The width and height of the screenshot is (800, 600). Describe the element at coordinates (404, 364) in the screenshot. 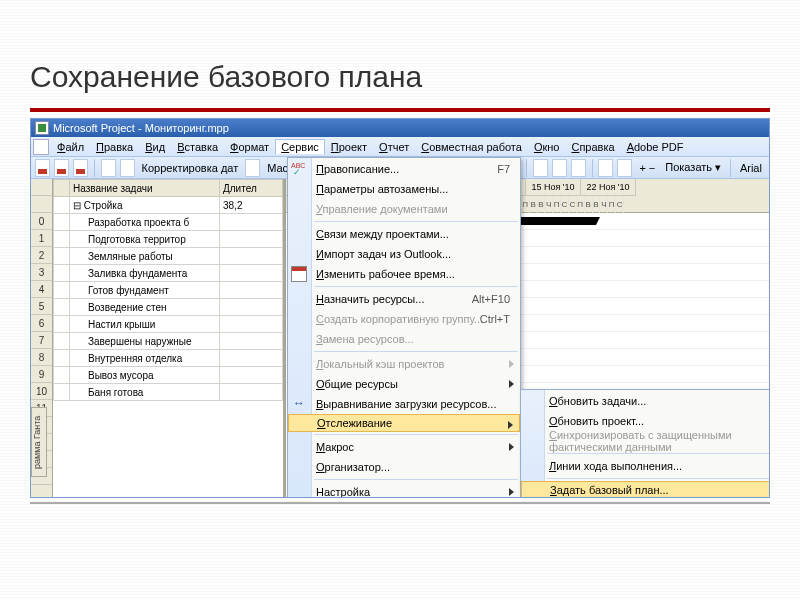

I see `menu-item: Локальный кэш проектов` at that location.